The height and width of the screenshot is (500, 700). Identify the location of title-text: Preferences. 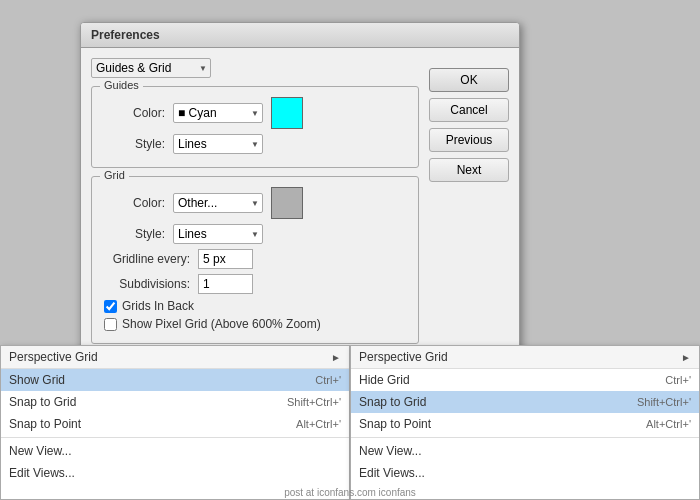
(126, 35).